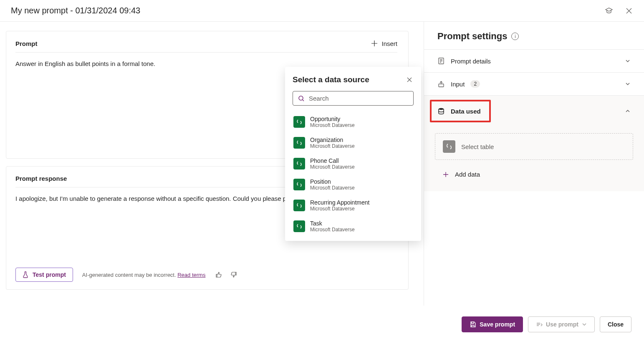 The width and height of the screenshot is (644, 339). What do you see at coordinates (340, 205) in the screenshot?
I see `ds-text: Recurring Appointment Microsoft Datavers…` at bounding box center [340, 205].